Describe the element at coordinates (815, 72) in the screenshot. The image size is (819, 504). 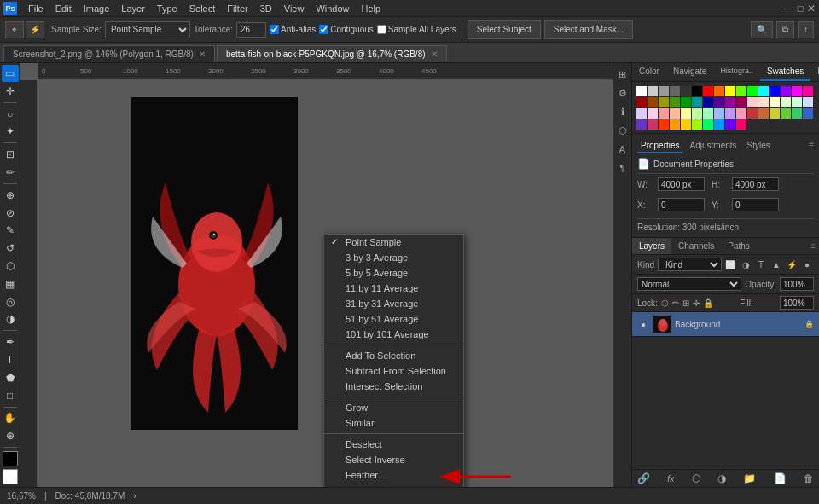
I see `panel-tab-history: History` at that location.